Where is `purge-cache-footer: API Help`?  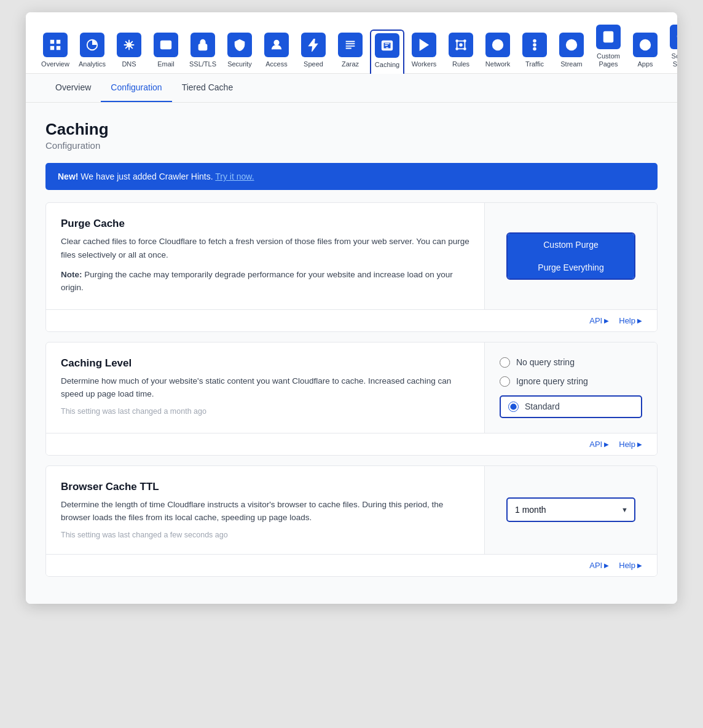
purge-cache-footer: API Help is located at coordinates (352, 320).